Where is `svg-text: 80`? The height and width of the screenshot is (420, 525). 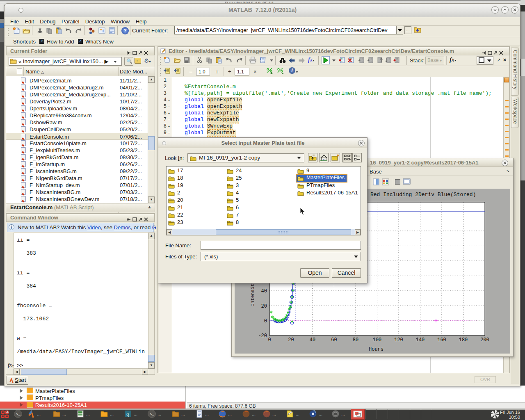 svg-text: 80 is located at coordinates (356, 340).